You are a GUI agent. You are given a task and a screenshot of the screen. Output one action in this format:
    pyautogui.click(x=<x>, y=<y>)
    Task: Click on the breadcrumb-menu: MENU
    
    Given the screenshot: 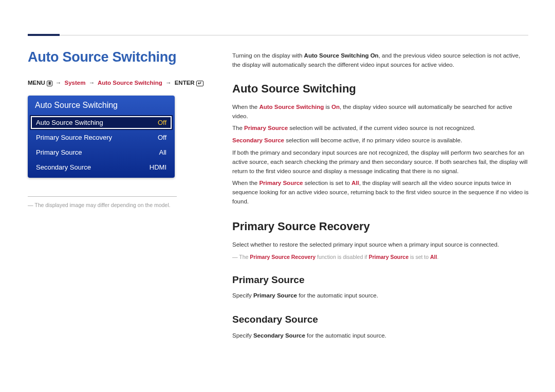 What is the action you would take?
    pyautogui.click(x=36, y=83)
    